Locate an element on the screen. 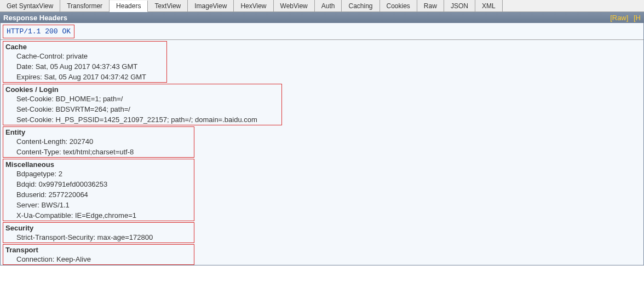 The image size is (644, 283). header-value: 2577220064 is located at coordinates (68, 195).